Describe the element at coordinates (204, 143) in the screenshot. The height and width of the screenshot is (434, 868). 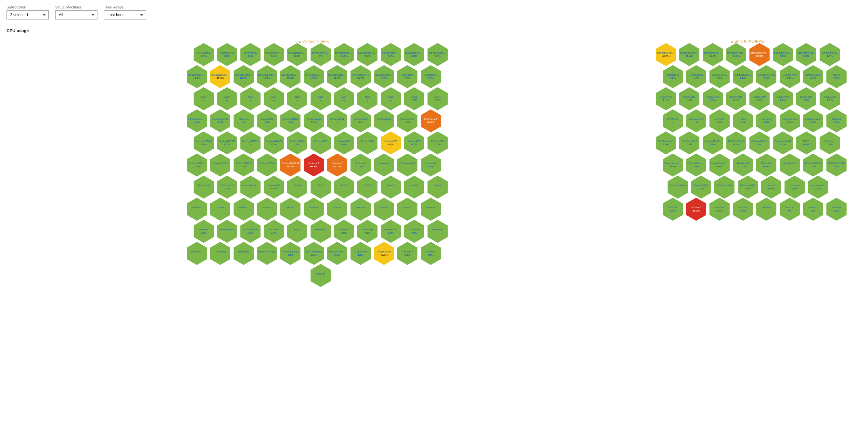
I see `hex-cell: ContosoDB20012.9%` at that location.